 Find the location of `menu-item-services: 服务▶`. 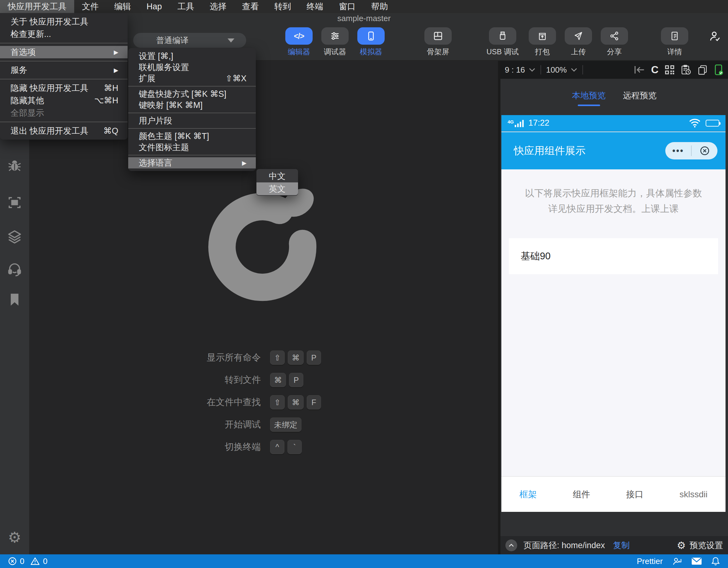

menu-item-services: 服务▶ is located at coordinates (64, 70).